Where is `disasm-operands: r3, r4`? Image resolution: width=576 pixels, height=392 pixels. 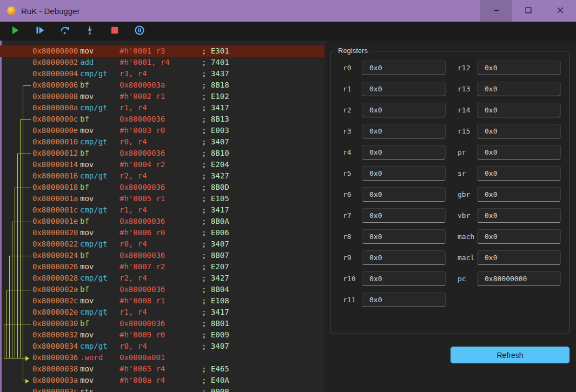 disasm-operands: r3, r4 is located at coordinates (161, 74).